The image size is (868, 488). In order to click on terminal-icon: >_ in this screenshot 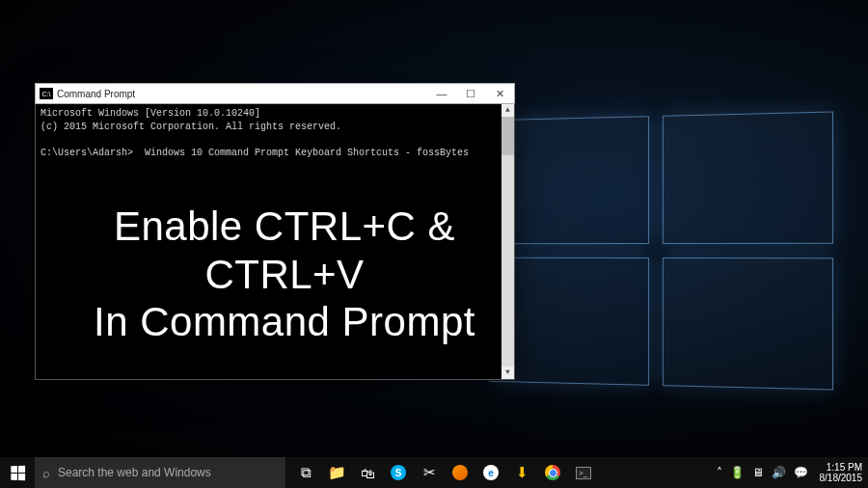, I will do `click(583, 473)`.